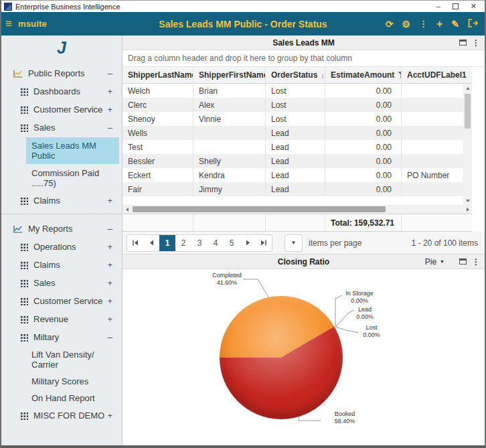 This screenshot has width=486, height=448. Describe the element at coordinates (183, 243) in the screenshot. I see `page-button-2: 2` at that location.